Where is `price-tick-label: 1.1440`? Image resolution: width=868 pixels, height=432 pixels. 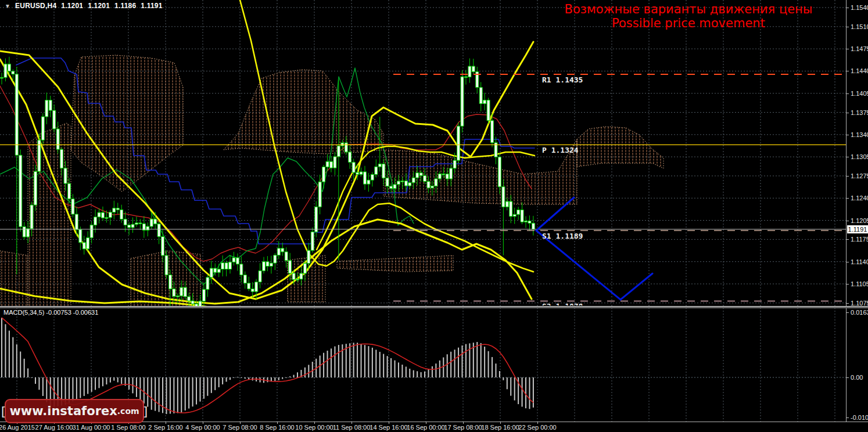 price-tick-label: 1.1440 is located at coordinates (859, 71).